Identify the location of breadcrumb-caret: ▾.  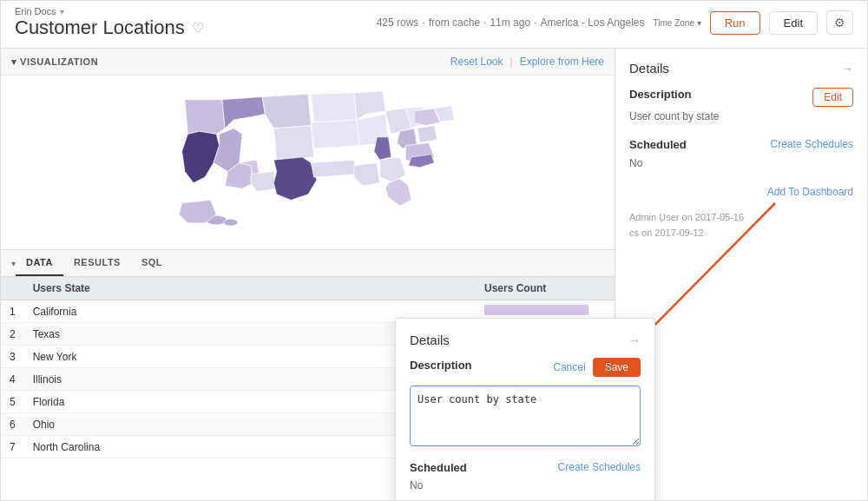
(62, 12).